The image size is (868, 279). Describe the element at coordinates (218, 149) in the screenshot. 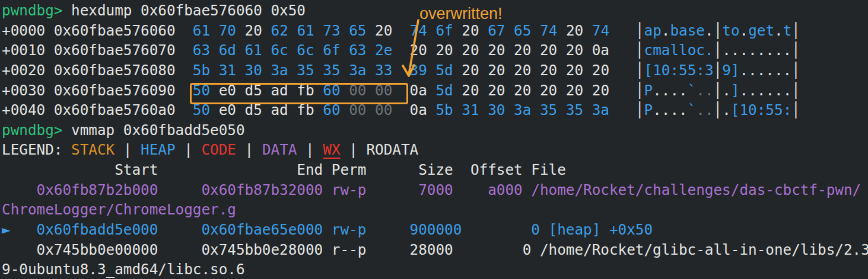

I see `terminal-text-segment: CODE` at that location.